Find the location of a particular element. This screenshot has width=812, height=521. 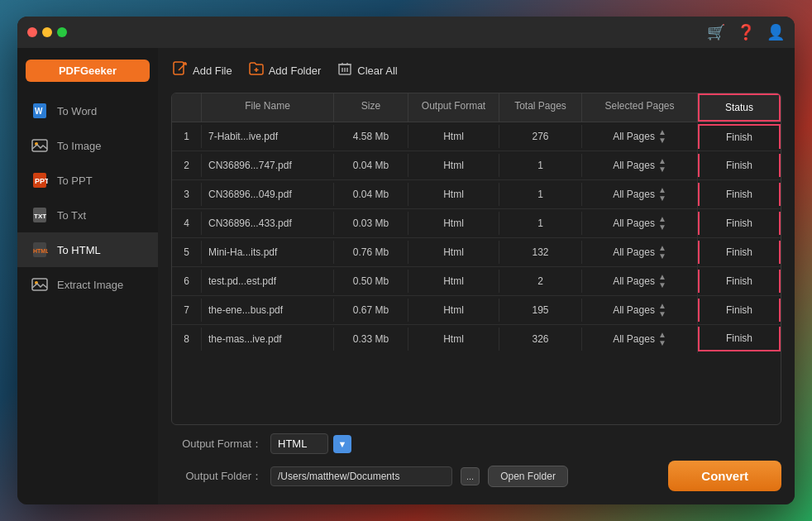

image-icon is located at coordinates (40, 146).